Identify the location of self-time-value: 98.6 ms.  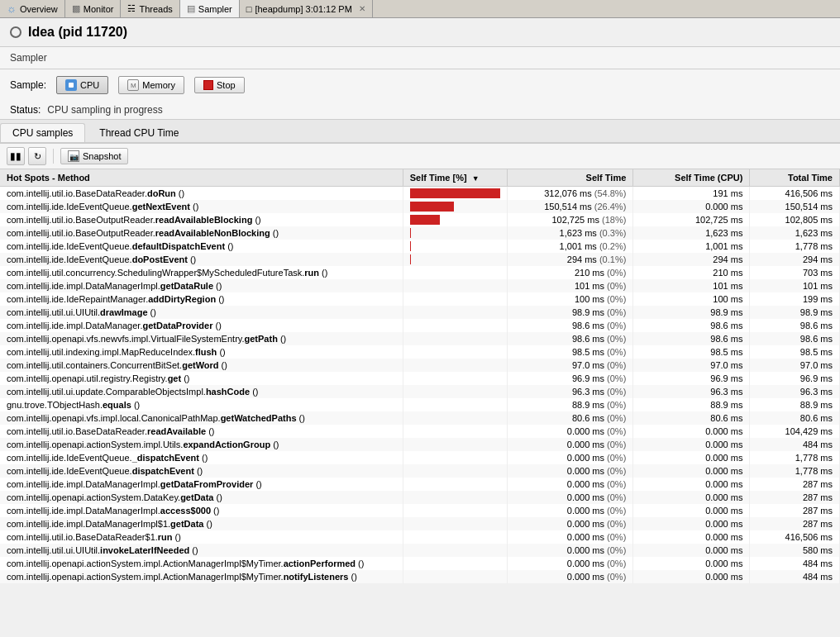
(589, 326).